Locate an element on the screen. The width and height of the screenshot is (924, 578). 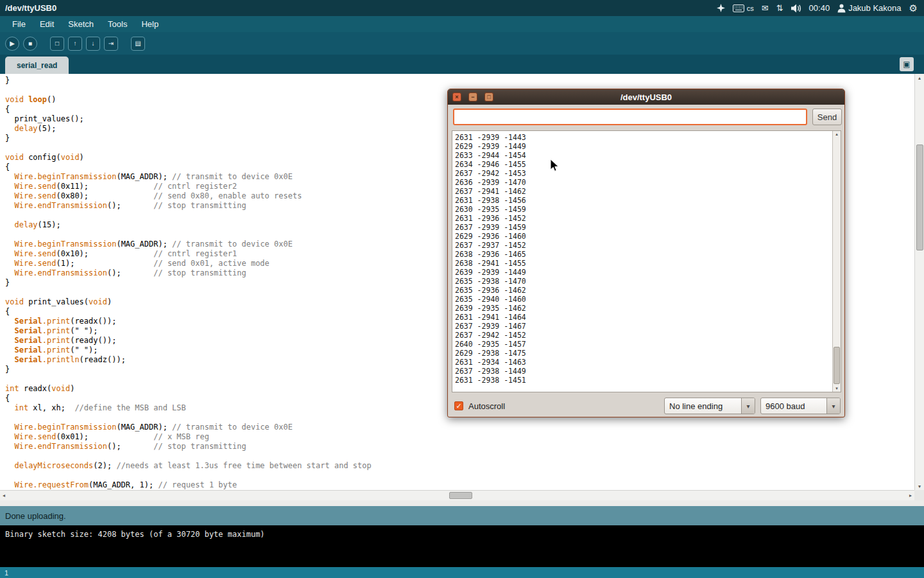
console-text: Binary sketch size: 4208 bytes (of a 307… is located at coordinates (135, 534).